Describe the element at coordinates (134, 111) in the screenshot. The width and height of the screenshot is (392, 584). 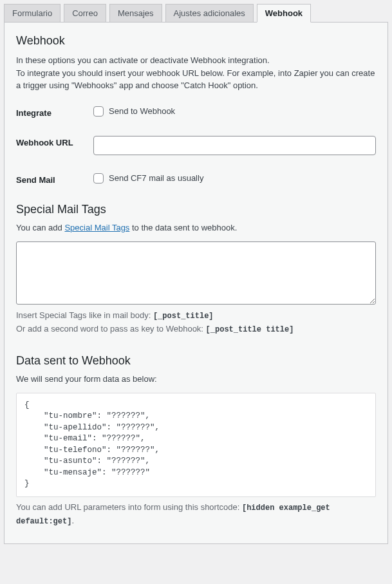
I see `integrate-checkbox-wrap: Send to Webhook` at that location.